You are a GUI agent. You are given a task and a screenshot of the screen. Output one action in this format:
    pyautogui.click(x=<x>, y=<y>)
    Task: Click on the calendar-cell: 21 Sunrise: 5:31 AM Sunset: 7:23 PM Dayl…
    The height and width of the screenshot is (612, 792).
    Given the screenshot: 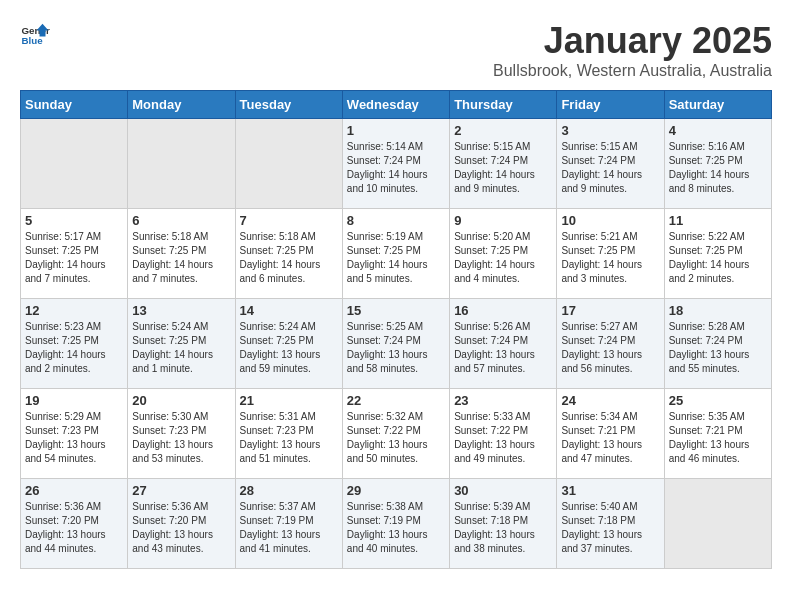 What is the action you would take?
    pyautogui.click(x=288, y=434)
    